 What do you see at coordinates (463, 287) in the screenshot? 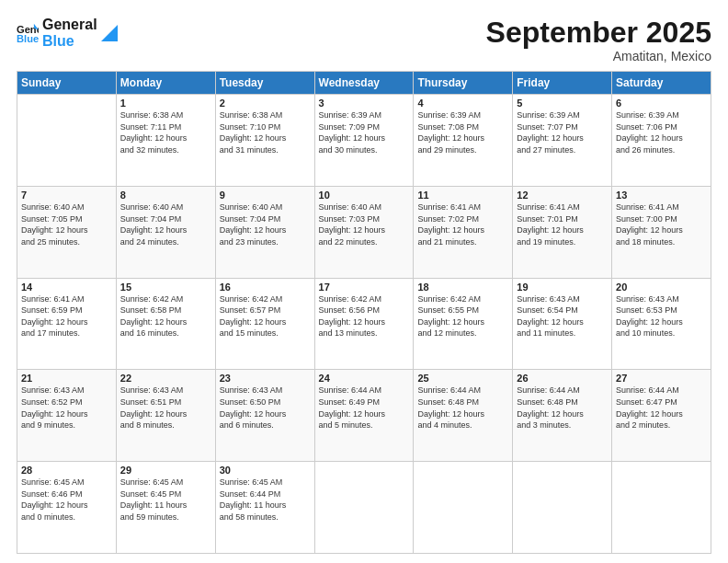
I see `day-number: 18` at bounding box center [463, 287].